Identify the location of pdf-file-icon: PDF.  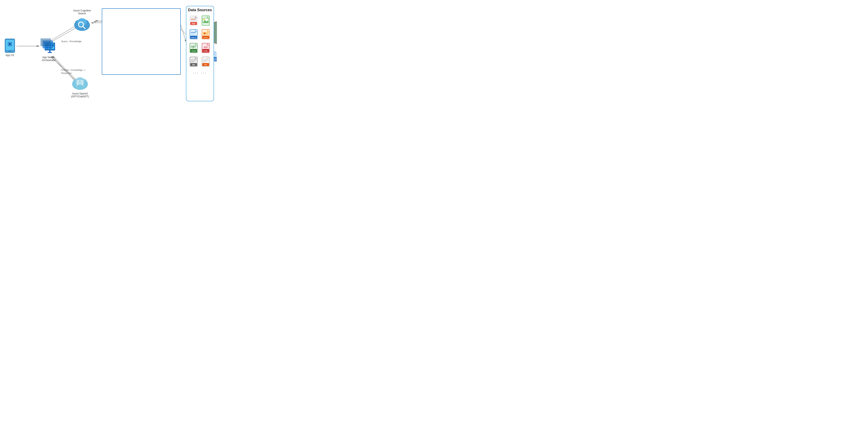
(194, 21).